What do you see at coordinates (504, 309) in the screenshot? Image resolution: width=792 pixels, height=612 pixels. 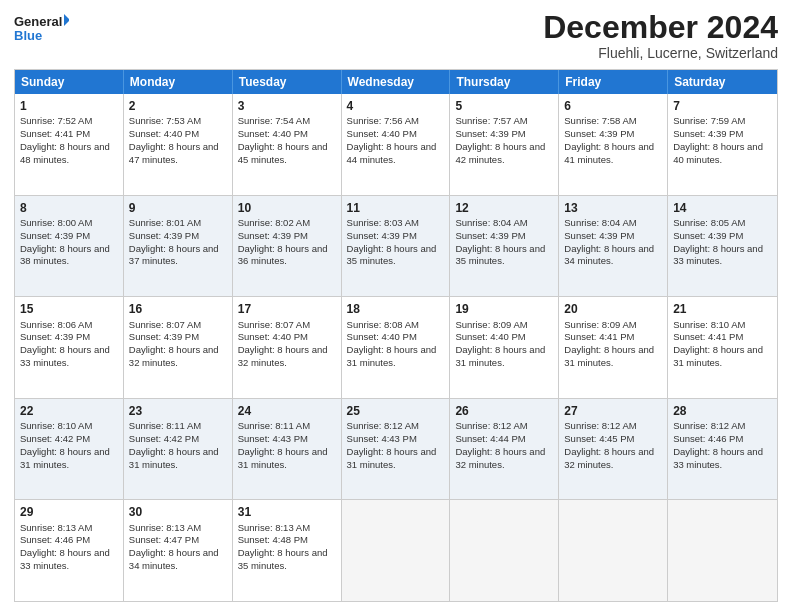 I see `day-number: 19` at bounding box center [504, 309].